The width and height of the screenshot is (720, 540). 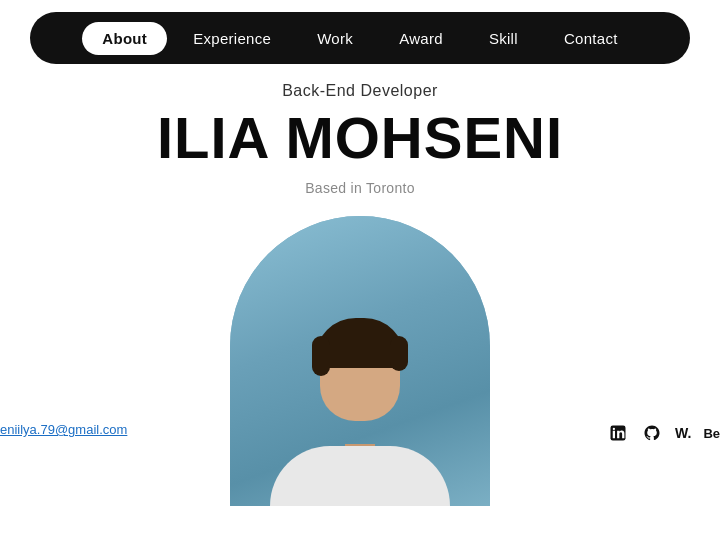 I want to click on hero-title: ILIA MOHSENI, so click(x=360, y=138).